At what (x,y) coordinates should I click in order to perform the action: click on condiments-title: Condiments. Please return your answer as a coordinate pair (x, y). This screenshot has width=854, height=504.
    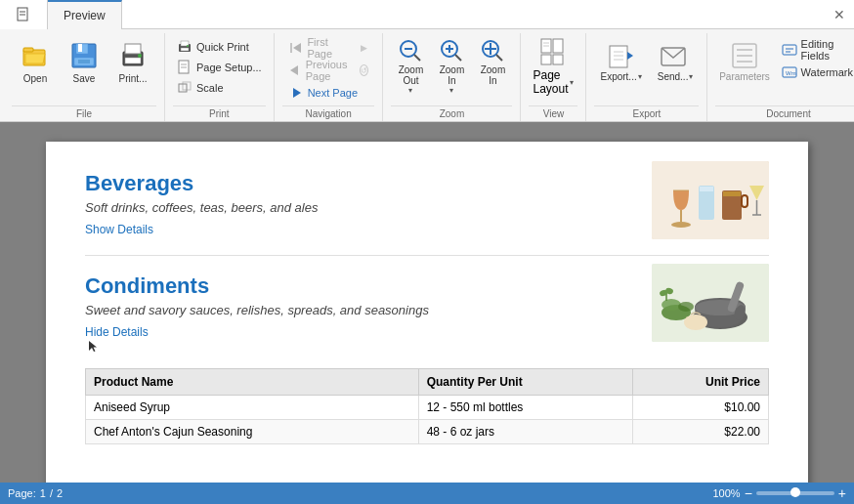
    Looking at the image, I should click on (368, 286).